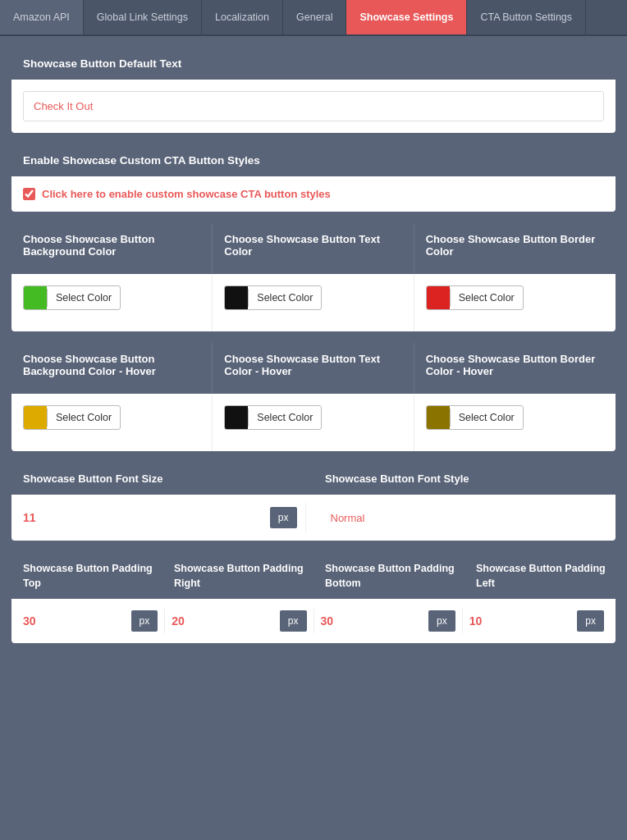  Describe the element at coordinates (460, 518) in the screenshot. I see `font-style-area: Normal` at that location.